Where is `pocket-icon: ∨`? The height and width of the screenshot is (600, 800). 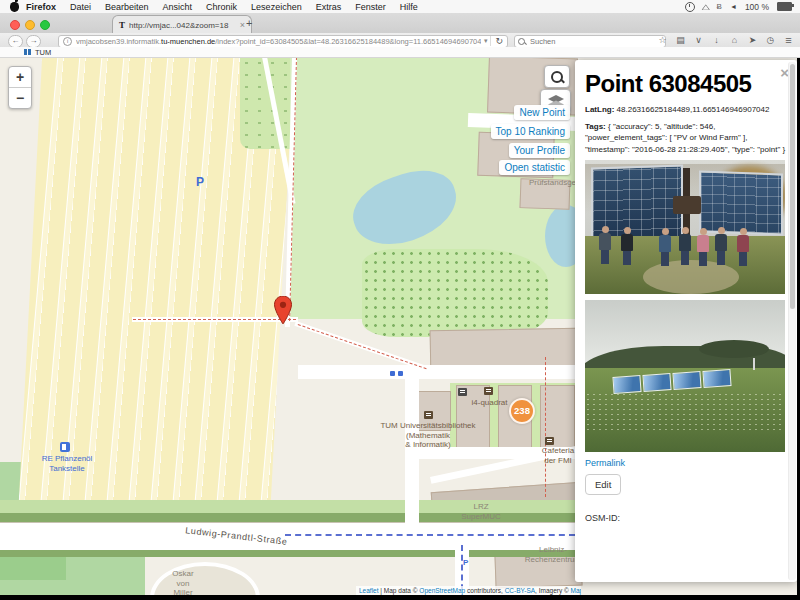
pocket-icon: ∨ is located at coordinates (698, 40).